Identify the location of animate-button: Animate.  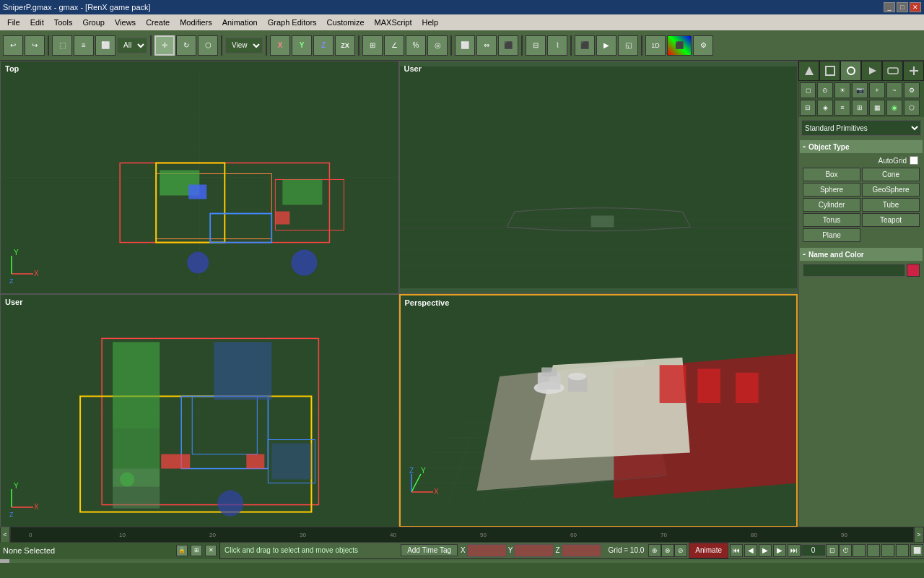
(709, 551).